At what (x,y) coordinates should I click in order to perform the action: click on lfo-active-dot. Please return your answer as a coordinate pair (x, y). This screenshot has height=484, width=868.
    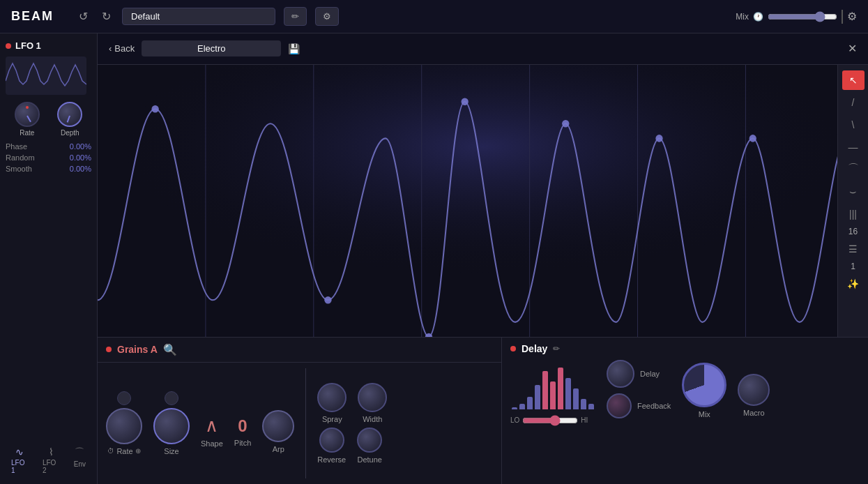
    Looking at the image, I should click on (8, 46).